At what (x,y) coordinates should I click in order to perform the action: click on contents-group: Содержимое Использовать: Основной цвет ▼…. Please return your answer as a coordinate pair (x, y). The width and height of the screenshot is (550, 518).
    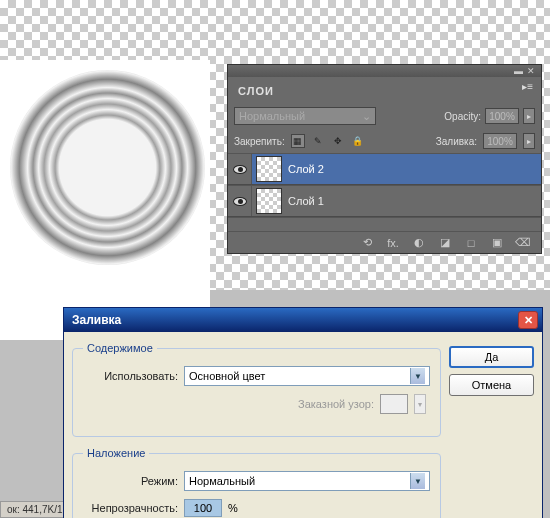
    Looking at the image, I should click on (256, 390).